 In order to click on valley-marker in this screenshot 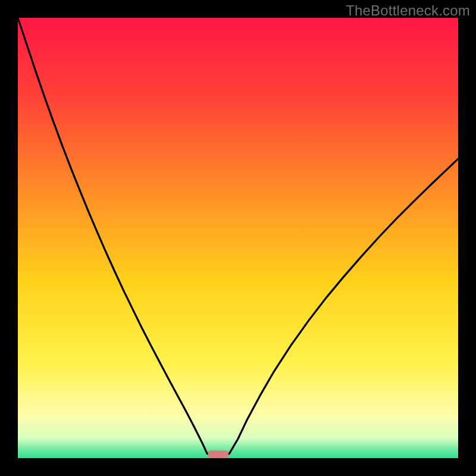, I will do `click(218, 455)`.